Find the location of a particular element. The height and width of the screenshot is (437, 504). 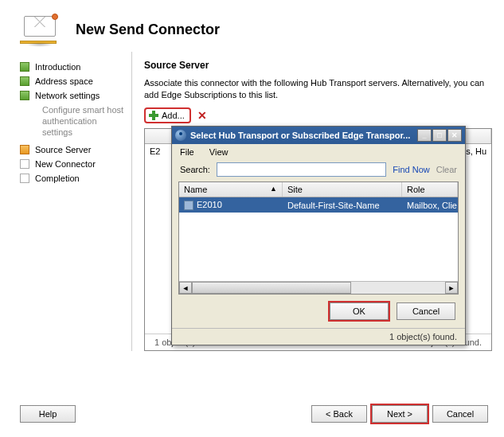

maximize-icon: □ is located at coordinates (440, 135).